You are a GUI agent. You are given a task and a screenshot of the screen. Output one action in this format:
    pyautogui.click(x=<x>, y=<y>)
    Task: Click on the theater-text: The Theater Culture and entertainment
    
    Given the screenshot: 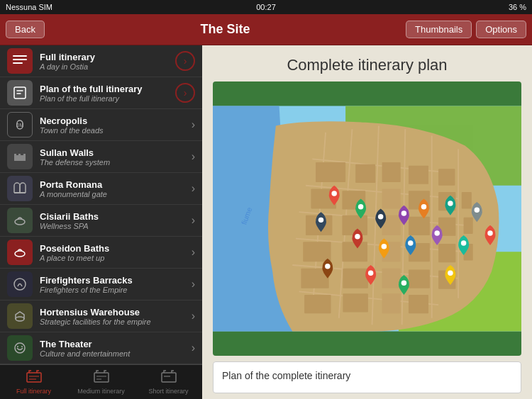 What is the action you would take?
    pyautogui.click(x=114, y=349)
    